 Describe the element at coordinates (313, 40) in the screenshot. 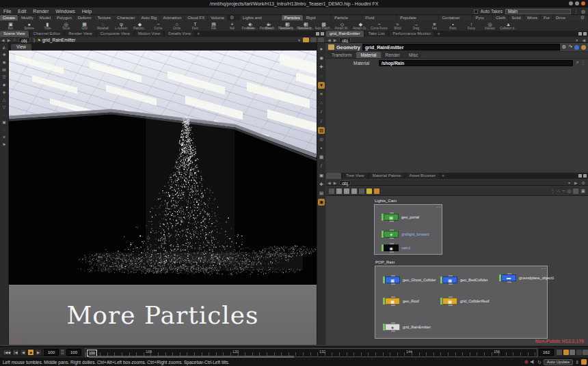

I see `view-option-icon` at that location.